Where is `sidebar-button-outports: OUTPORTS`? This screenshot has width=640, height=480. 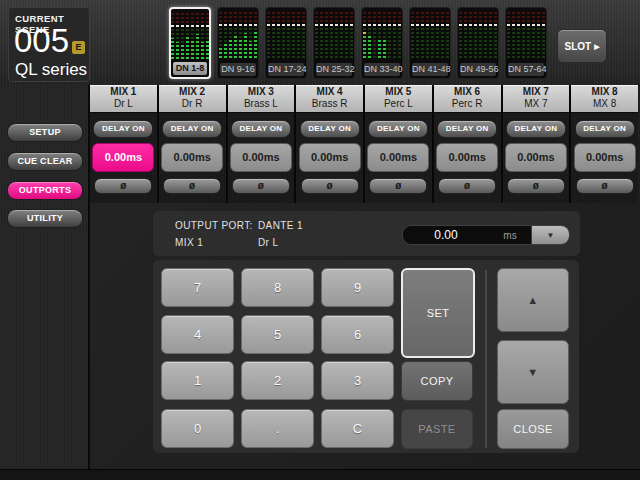 sidebar-button-outports: OUTPORTS is located at coordinates (45, 190).